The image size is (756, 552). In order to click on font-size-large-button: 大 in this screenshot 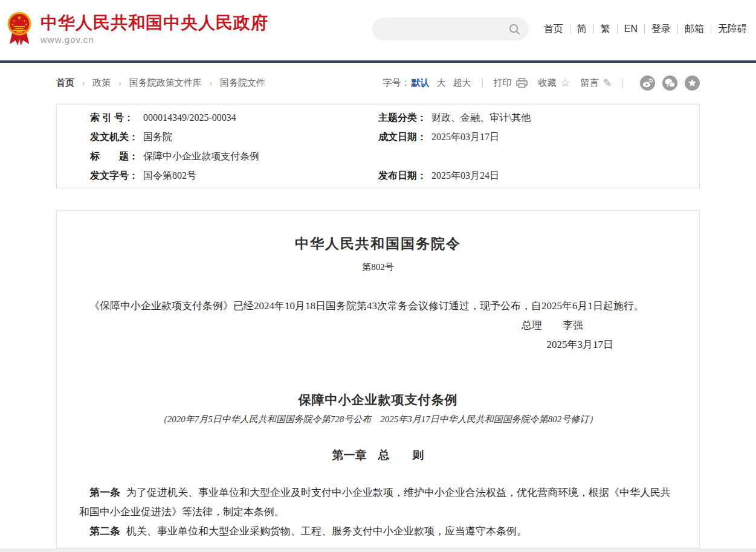, I will do `click(441, 83)`.